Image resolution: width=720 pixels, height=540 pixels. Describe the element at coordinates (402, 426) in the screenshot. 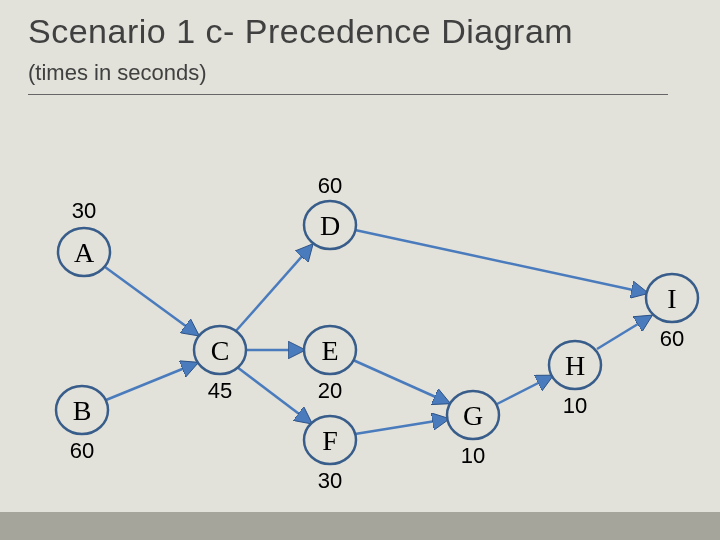

I see `edge-F-G` at that location.